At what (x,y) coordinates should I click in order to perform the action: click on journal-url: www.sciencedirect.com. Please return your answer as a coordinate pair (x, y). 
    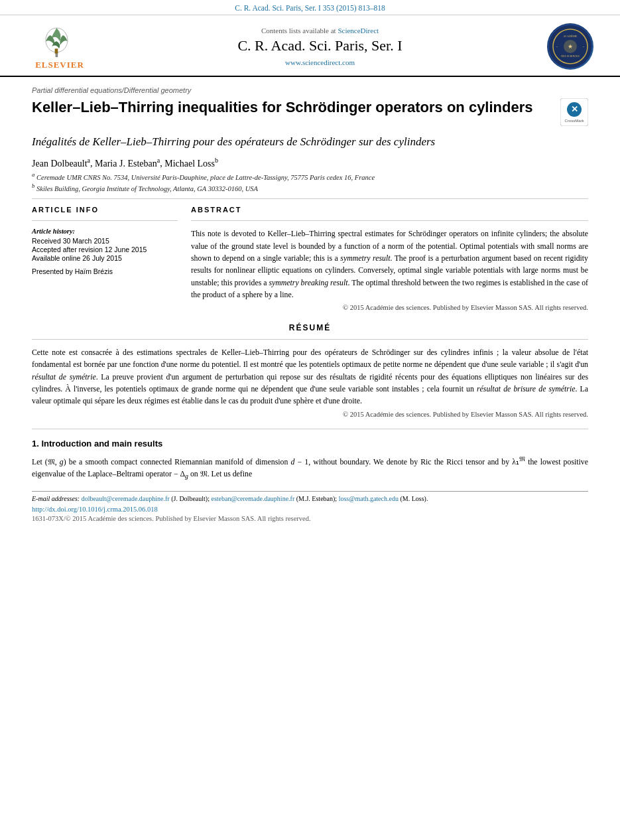
    Looking at the image, I should click on (320, 62).